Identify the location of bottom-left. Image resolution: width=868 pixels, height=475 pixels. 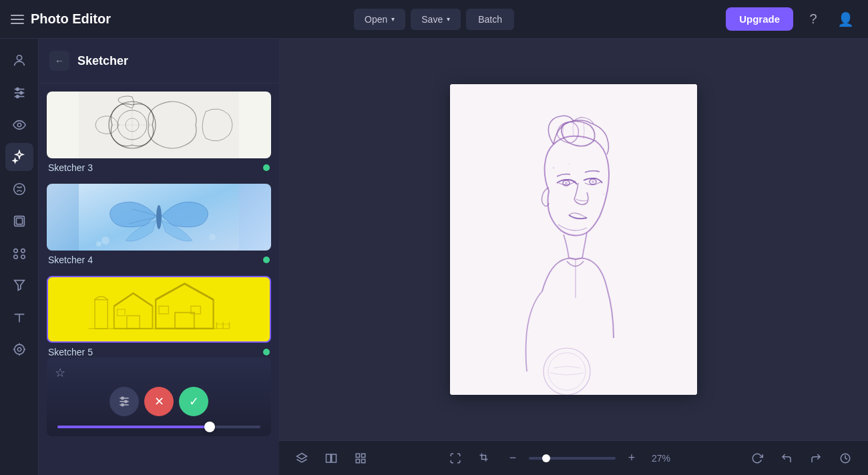
(331, 458).